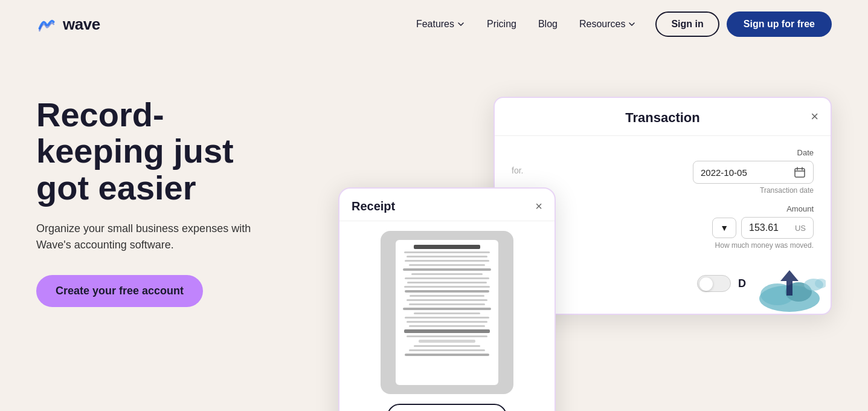 The width and height of the screenshot is (868, 411). Describe the element at coordinates (744, 24) in the screenshot. I see `nav-actions: Sign in Sign up for free` at that location.